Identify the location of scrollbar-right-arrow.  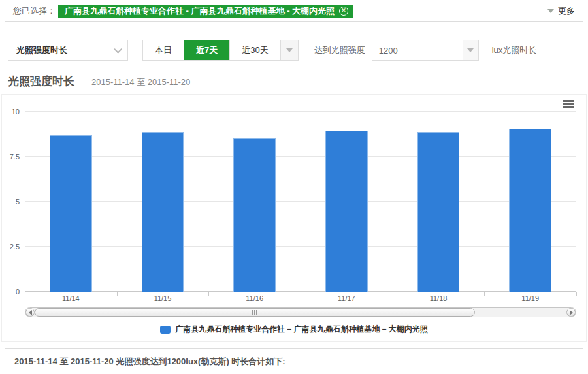
(571, 312).